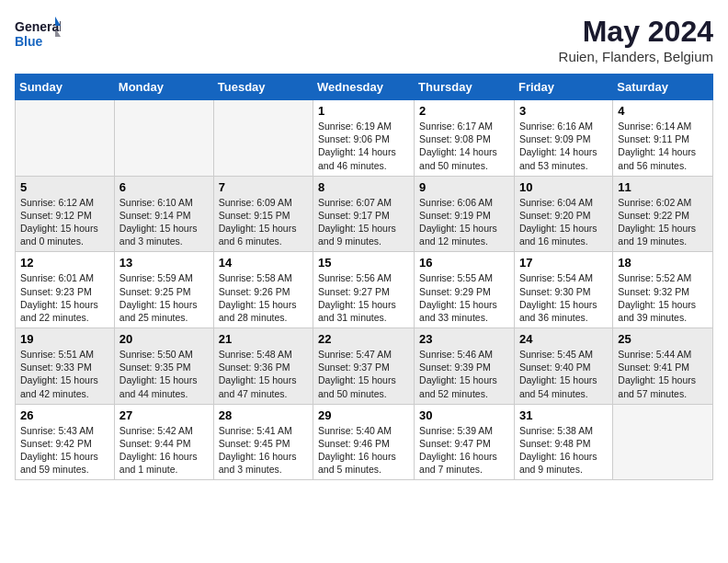  What do you see at coordinates (164, 373) in the screenshot?
I see `day-info: Sunrise: 5:50 AM Sunset: 9:35 PM Dayligh…` at bounding box center [164, 373].